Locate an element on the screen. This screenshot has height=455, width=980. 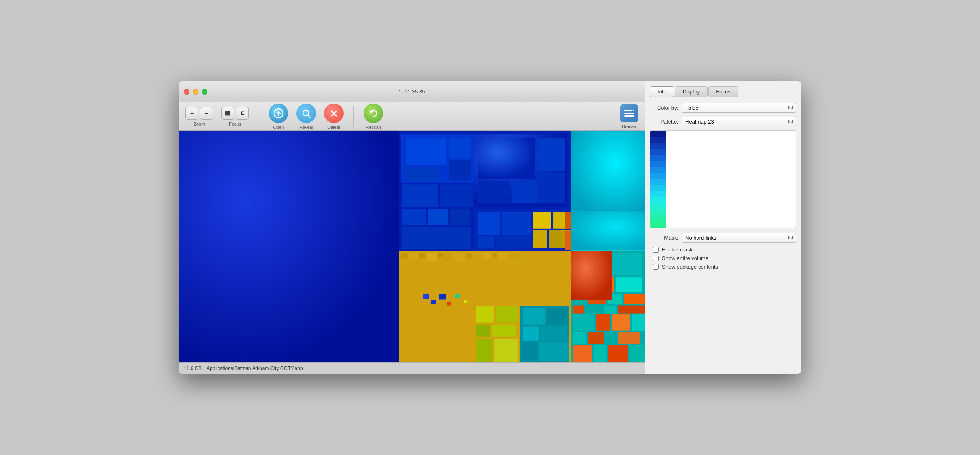
treemap-cell-nb6 is located at coordinates (420, 196).